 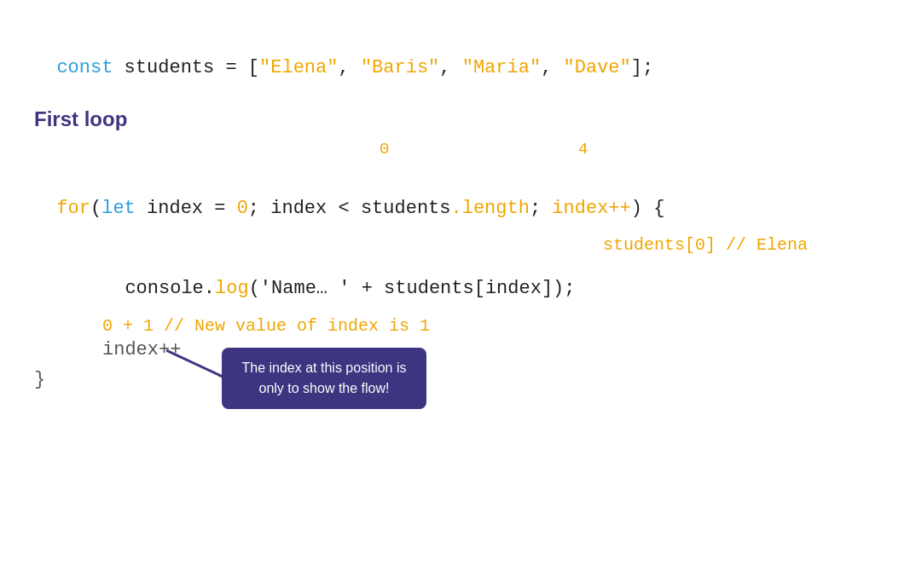 I want to click on increment-comment: 0 + 1 // New value of index is 1, so click(x=455, y=326).